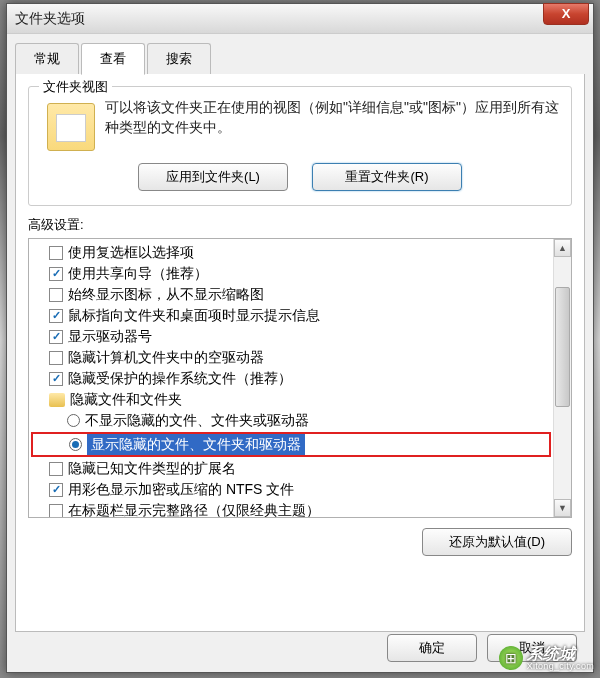 The image size is (600, 678). What do you see at coordinates (152, 468) in the screenshot?
I see `tree-item-label: 隐藏已知文件类型的扩展名` at bounding box center [152, 468].